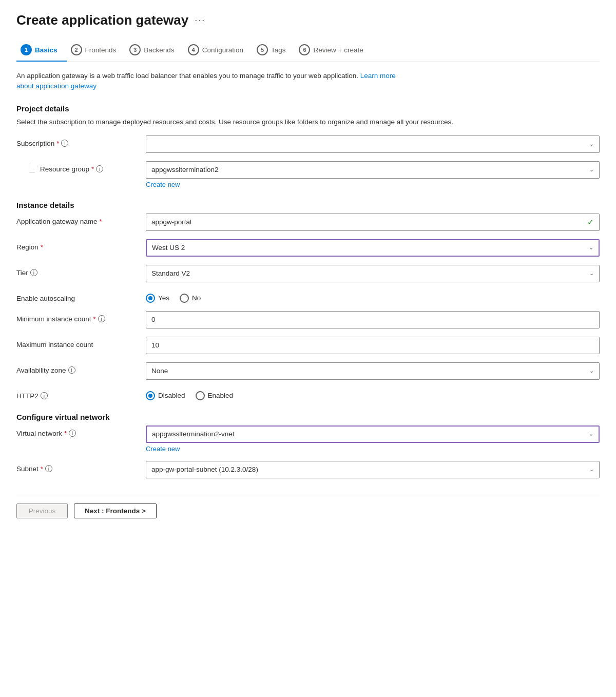 The image size is (616, 697). What do you see at coordinates (308, 417) in the screenshot?
I see `vnet-header: Configure virtual network` at bounding box center [308, 417].